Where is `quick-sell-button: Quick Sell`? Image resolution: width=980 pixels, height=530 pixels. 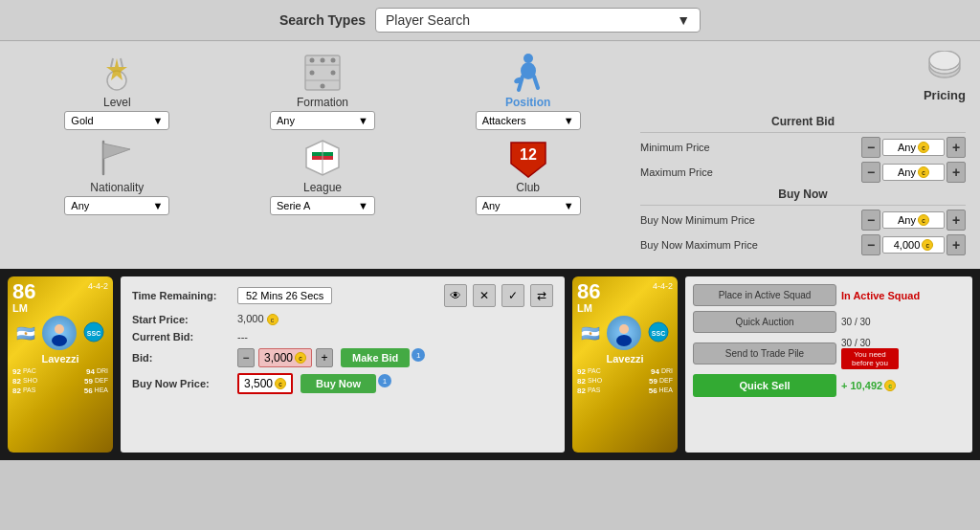 quick-sell-button: Quick Sell is located at coordinates (765, 386).